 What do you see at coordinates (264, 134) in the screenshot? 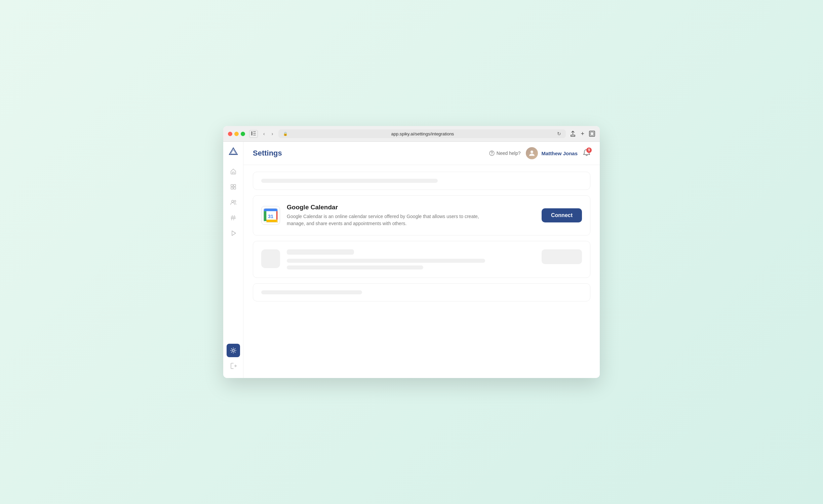
I see `back-button: ‹` at bounding box center [264, 134].